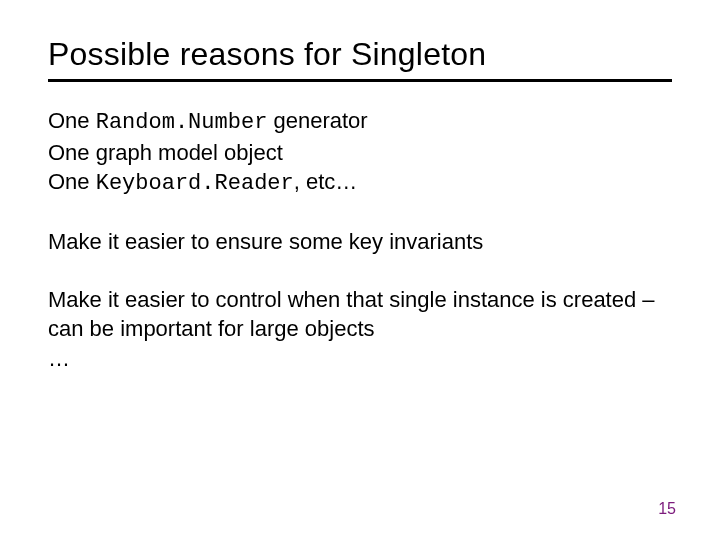 The height and width of the screenshot is (540, 720). Describe the element at coordinates (360, 359) in the screenshot. I see `body-line-6: …` at that location.